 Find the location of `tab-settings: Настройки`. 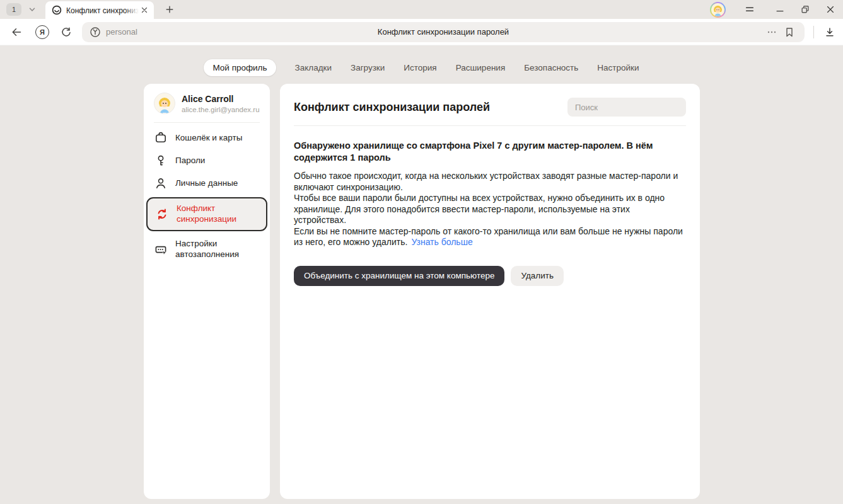

tab-settings: Настройки is located at coordinates (618, 68).